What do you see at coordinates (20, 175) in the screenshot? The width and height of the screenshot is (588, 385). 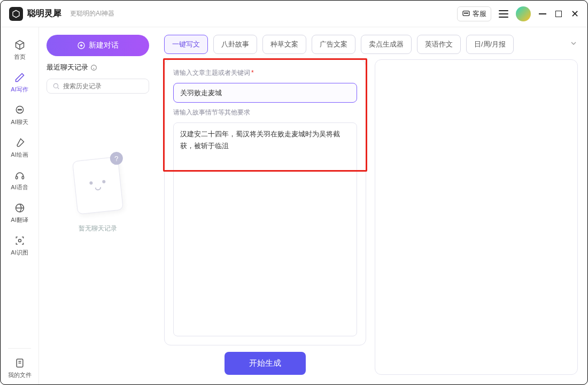 I see `headphone-icon` at bounding box center [20, 175].